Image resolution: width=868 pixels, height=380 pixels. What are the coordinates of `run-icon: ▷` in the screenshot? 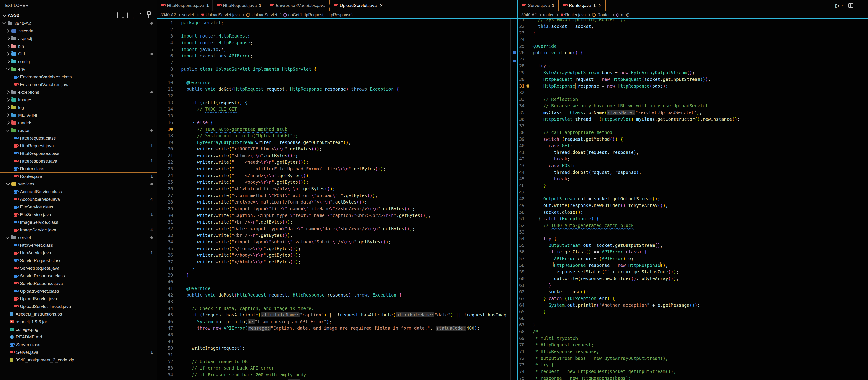 It's located at (838, 5).